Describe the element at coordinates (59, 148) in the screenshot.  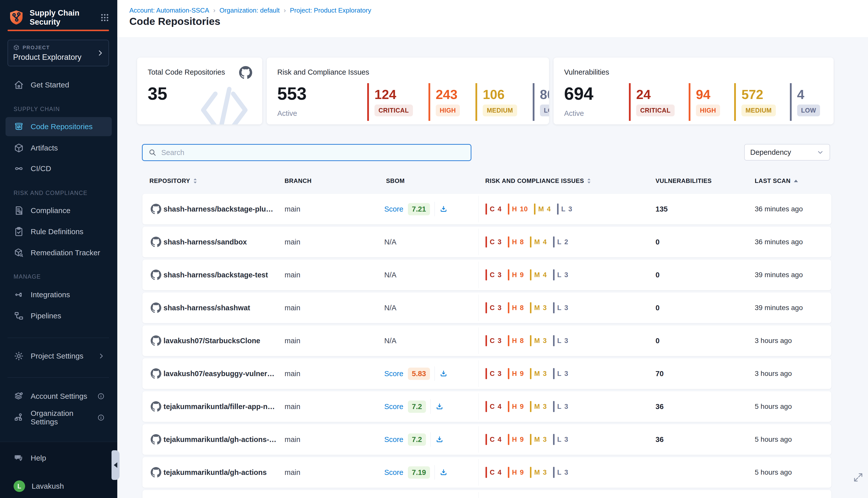
I see `sidebar-item-artifacts: Artifacts` at that location.